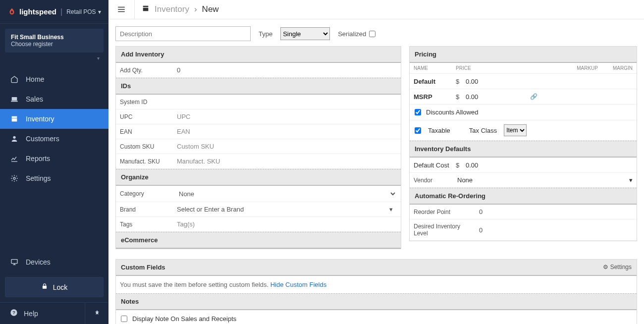 The height and width of the screenshot is (324, 644). Describe the element at coordinates (54, 119) in the screenshot. I see `nav-inventory: Inventory` at that location.